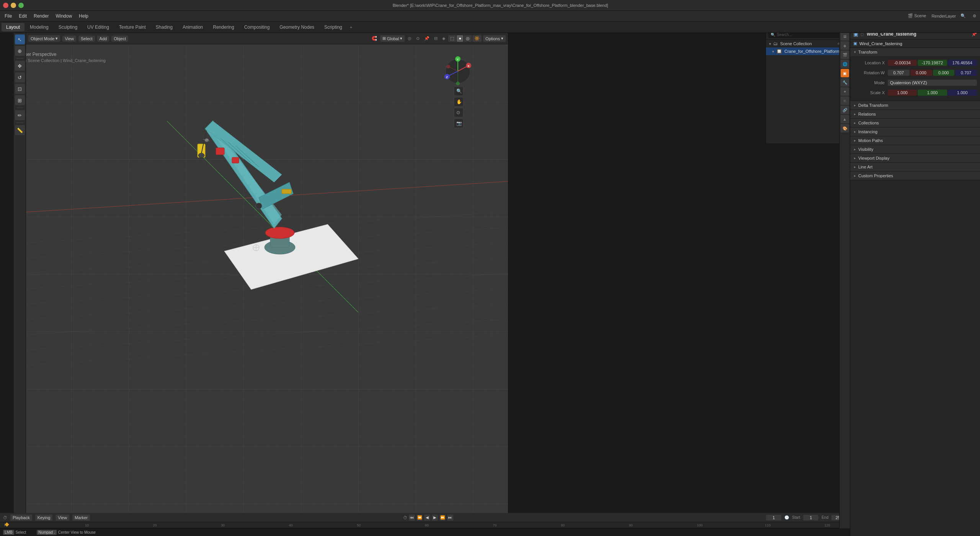 The height and width of the screenshot is (536, 980). I want to click on object-menu: Object, so click(120, 39).